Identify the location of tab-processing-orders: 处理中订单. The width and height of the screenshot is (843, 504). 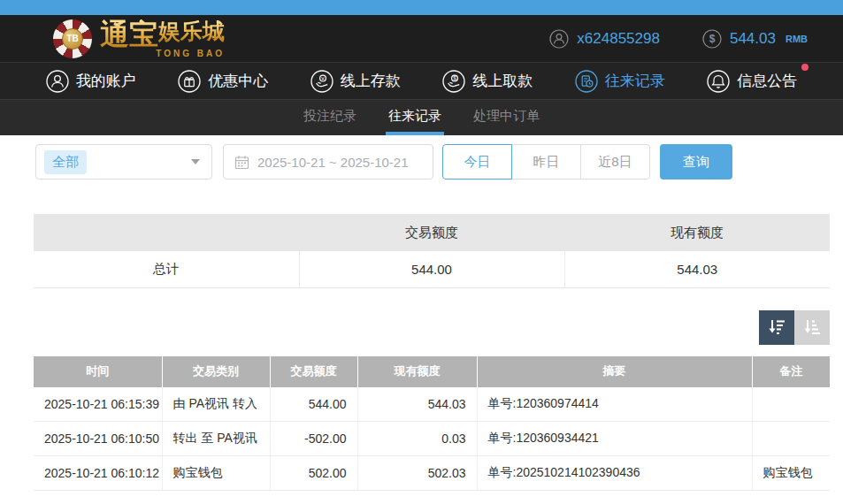
(506, 118).